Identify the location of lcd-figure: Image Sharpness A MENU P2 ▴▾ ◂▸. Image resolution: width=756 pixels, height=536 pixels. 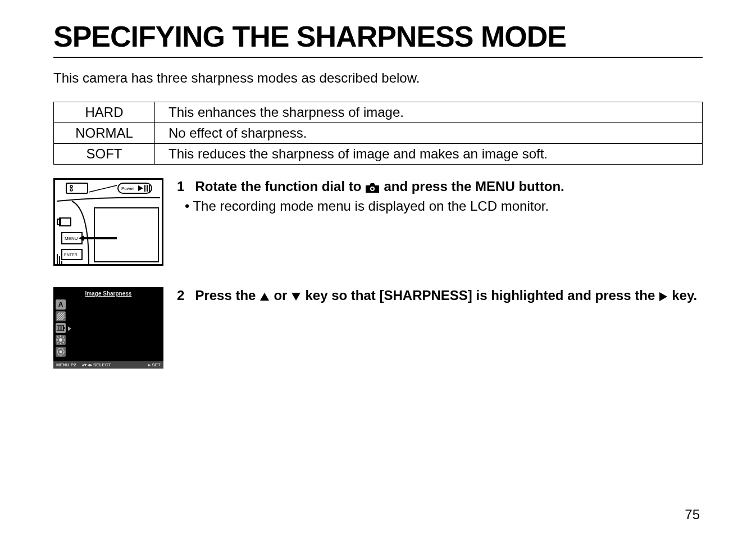
(110, 328).